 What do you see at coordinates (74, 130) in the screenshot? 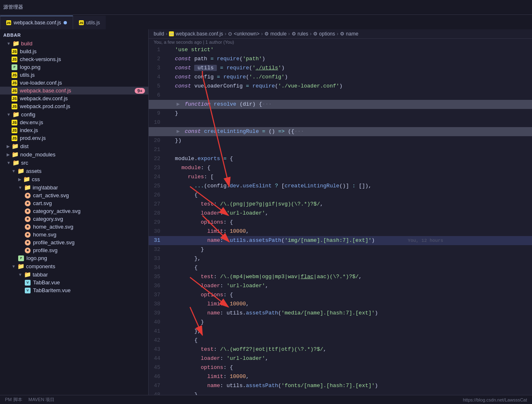
I see `sidebar-item-index: JS index.js` at bounding box center [74, 130].